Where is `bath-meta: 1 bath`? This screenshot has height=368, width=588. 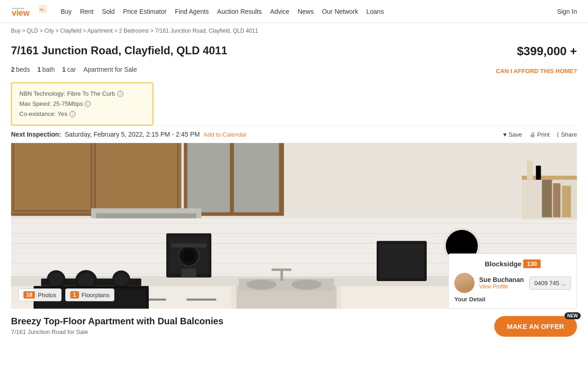
bath-meta: 1 bath is located at coordinates (46, 69).